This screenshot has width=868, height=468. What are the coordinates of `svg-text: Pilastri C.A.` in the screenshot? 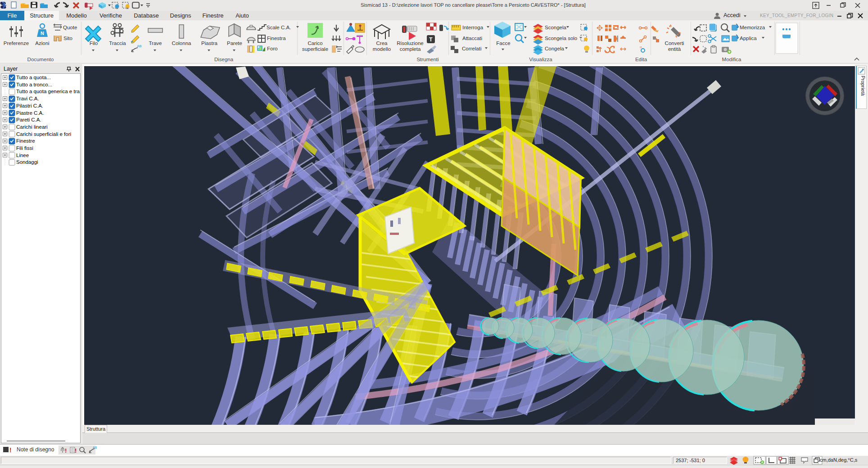 It's located at (30, 106).